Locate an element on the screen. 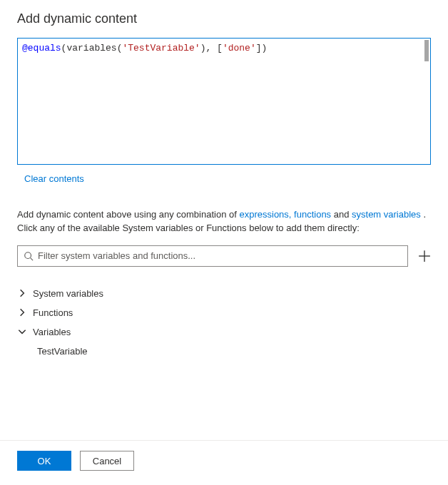  filter-box is located at coordinates (213, 256).